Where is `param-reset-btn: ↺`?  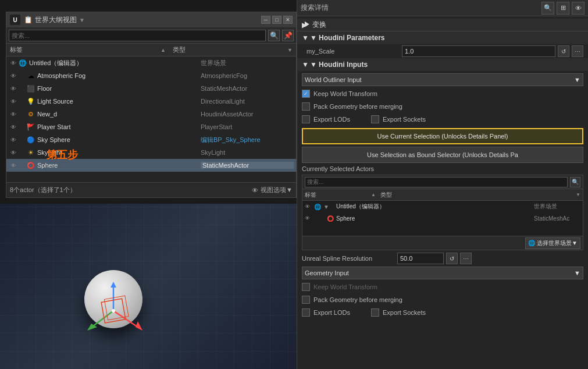
param-reset-btn: ↺ is located at coordinates (564, 51).